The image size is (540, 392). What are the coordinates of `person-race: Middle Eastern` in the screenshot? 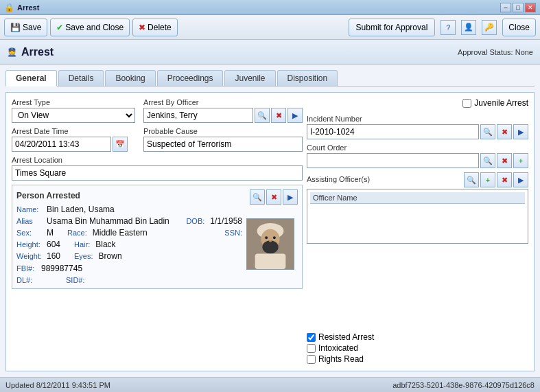 It's located at (120, 233).